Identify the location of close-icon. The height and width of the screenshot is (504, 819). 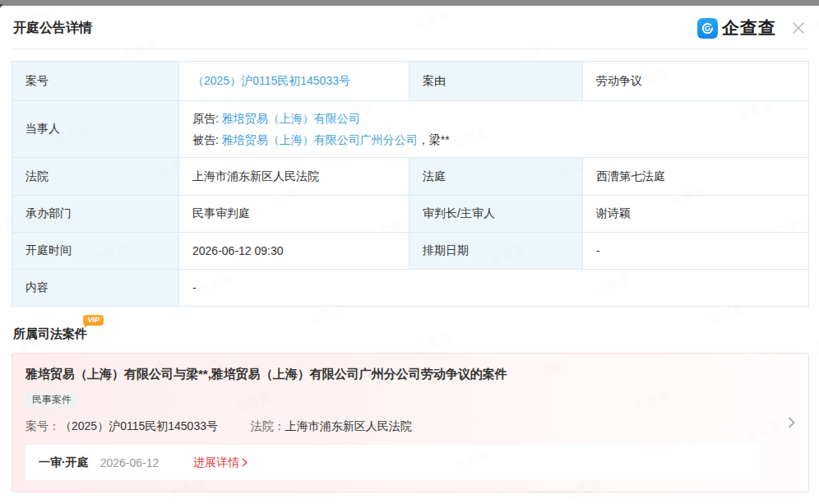
(798, 28).